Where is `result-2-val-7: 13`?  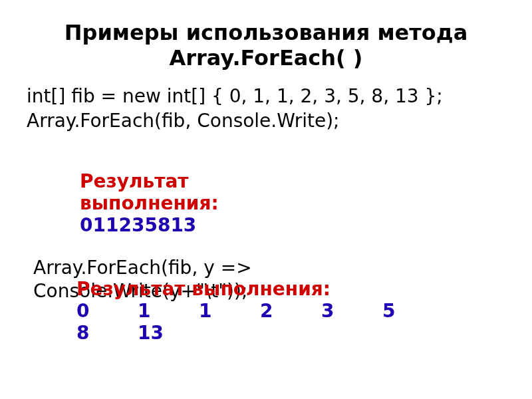
result-2-val-7: 13 is located at coordinates (168, 332).